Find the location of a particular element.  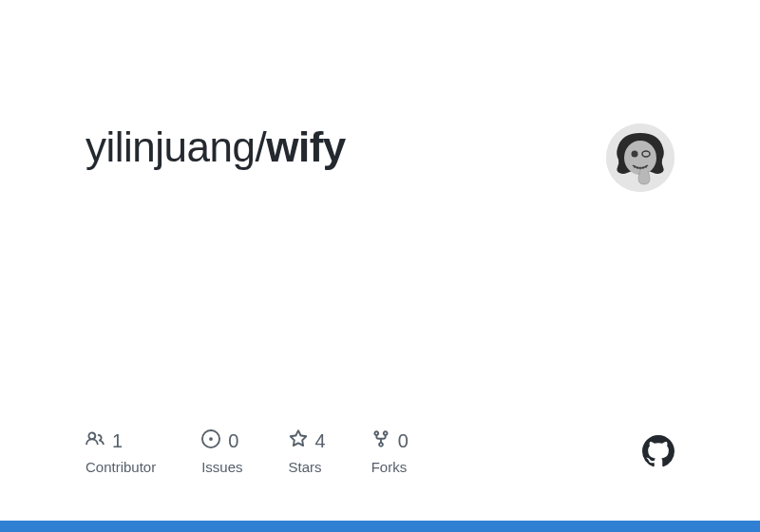

stat-stars: 4 Stars is located at coordinates (308, 452).